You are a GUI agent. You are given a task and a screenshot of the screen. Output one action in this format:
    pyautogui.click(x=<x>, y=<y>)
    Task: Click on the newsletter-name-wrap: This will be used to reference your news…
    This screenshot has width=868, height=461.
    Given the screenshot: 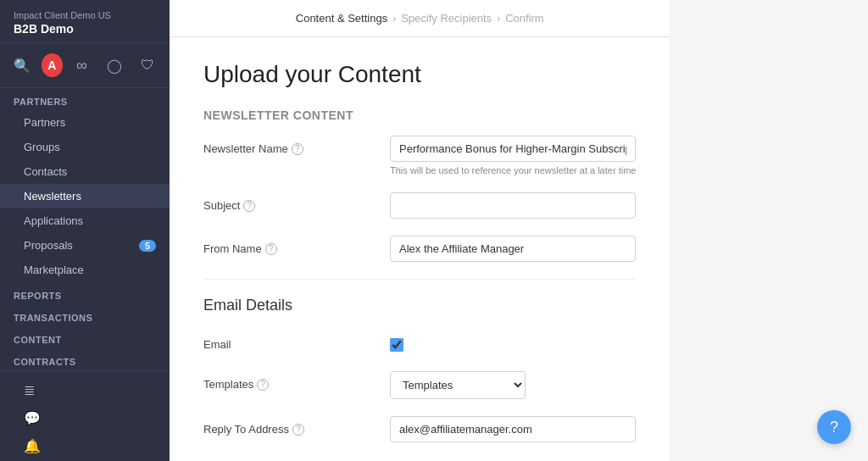 What is the action you would take?
    pyautogui.click(x=513, y=156)
    